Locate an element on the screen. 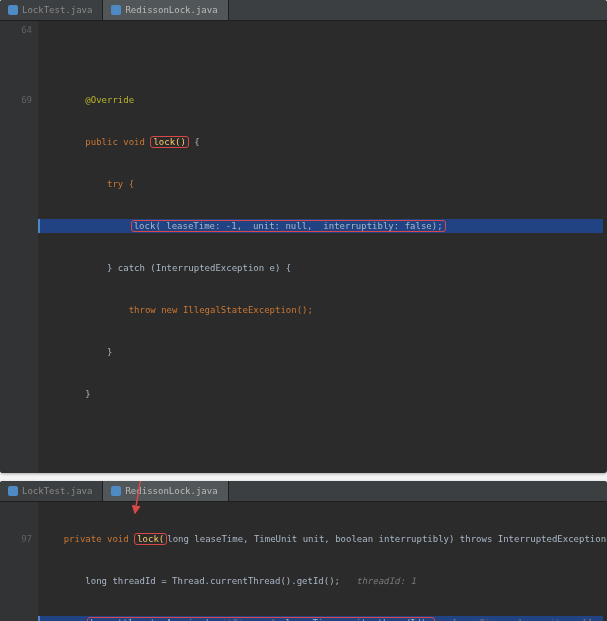 The width and height of the screenshot is (607, 621). line-gutter: 6469 is located at coordinates (19, 247).